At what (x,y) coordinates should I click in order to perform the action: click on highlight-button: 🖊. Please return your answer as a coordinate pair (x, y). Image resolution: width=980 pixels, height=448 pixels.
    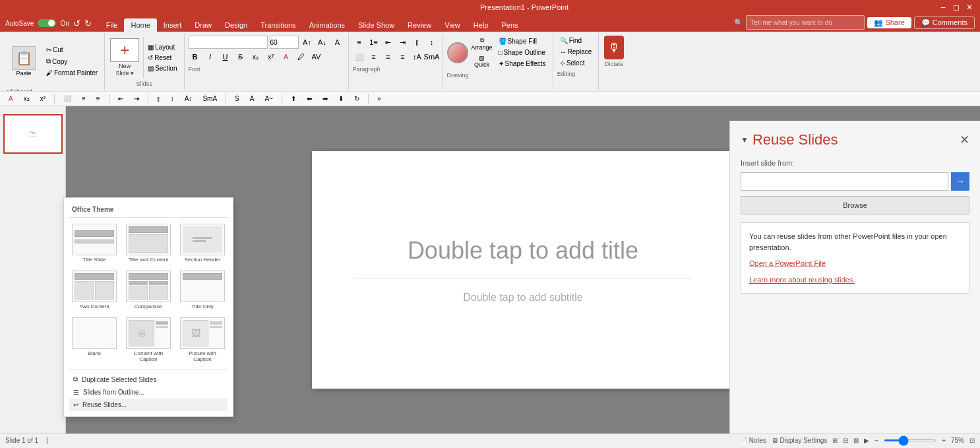
    Looking at the image, I should click on (301, 57).